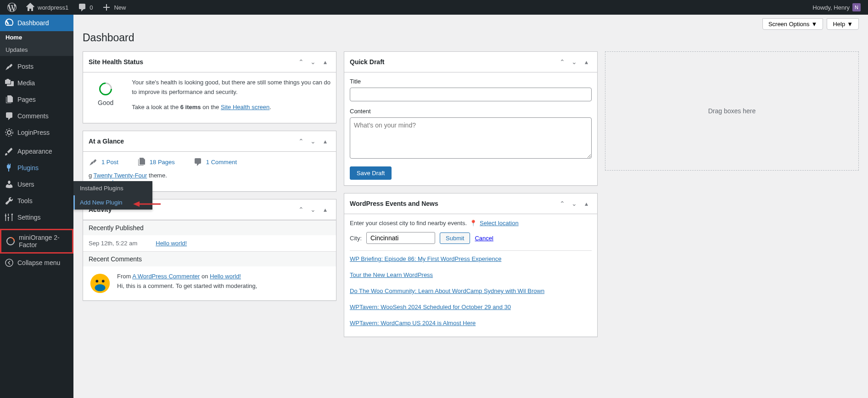  I want to click on cancel-link: Cancel, so click(484, 238).